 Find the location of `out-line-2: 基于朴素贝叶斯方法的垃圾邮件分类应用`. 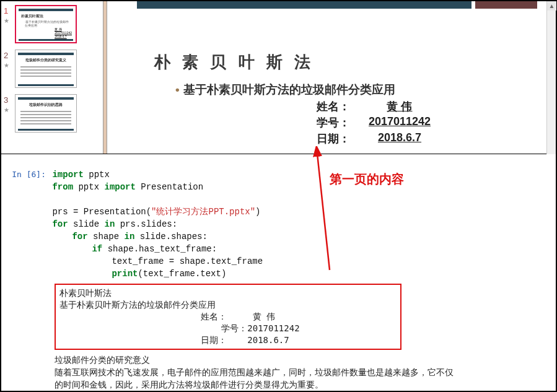

out-line-2: 基于朴素贝叶斯方法的垃圾邮件分类应用 is located at coordinates (228, 305).